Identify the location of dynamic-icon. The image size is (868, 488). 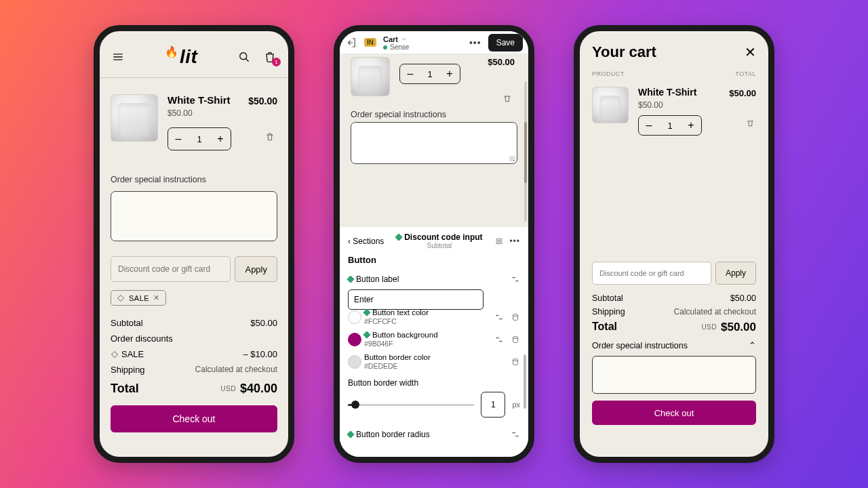
(350, 434).